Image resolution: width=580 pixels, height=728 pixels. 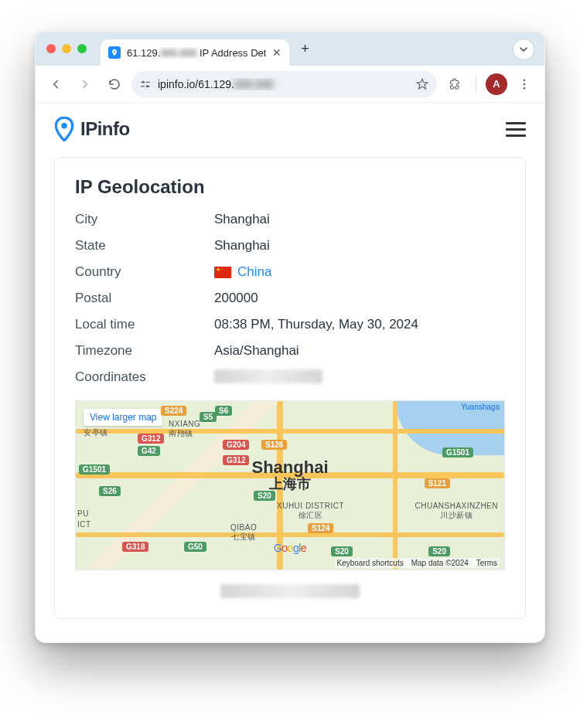 I want to click on map-district-label: CHUANSHAXINZHEN川沙新镇, so click(x=456, y=512).